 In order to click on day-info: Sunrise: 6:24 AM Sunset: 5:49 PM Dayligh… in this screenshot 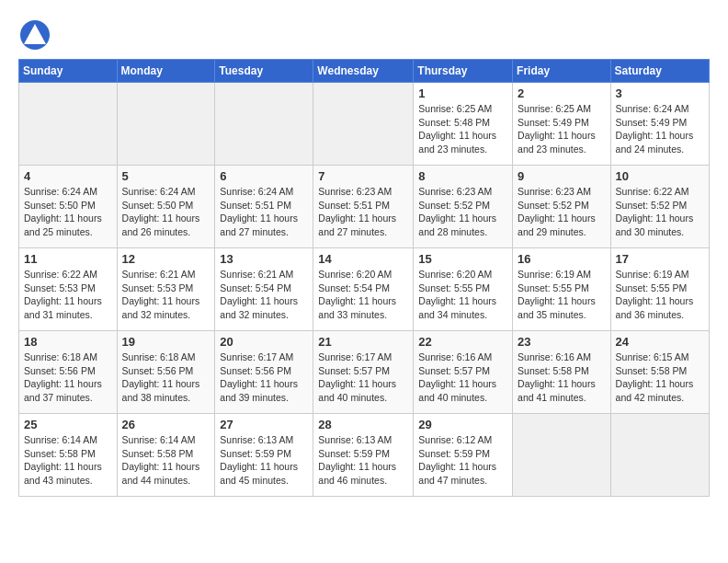, I will do `click(654, 129)`.